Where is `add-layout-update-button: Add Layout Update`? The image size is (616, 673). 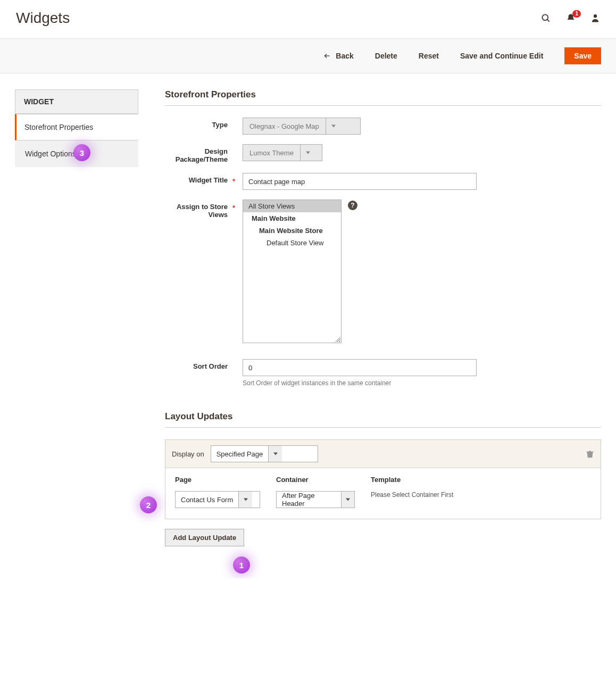
add-layout-update-button: Add Layout Update is located at coordinates (204, 537).